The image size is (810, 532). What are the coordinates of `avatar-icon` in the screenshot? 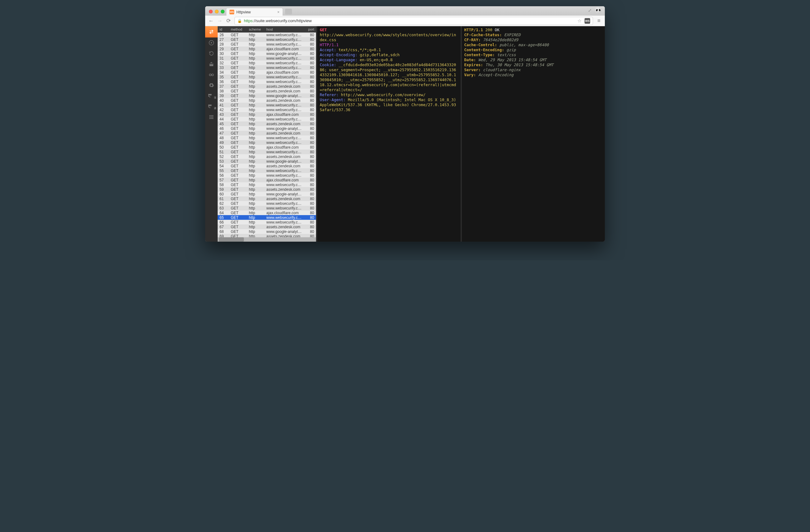 It's located at (598, 10).